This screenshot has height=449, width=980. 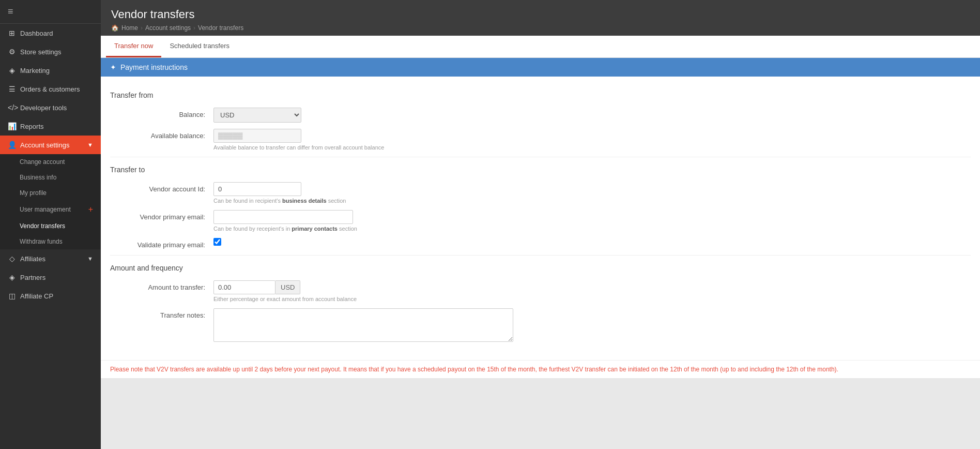 I want to click on account-settings-icon: 👤, so click(x=12, y=145).